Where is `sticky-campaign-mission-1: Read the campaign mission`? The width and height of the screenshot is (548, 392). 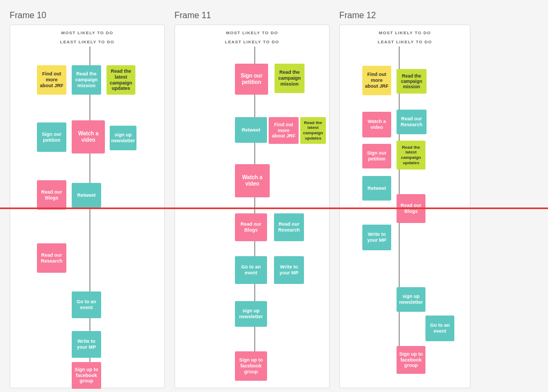
sticky-campaign-mission-1: Read the campaign mission is located at coordinates (87, 80).